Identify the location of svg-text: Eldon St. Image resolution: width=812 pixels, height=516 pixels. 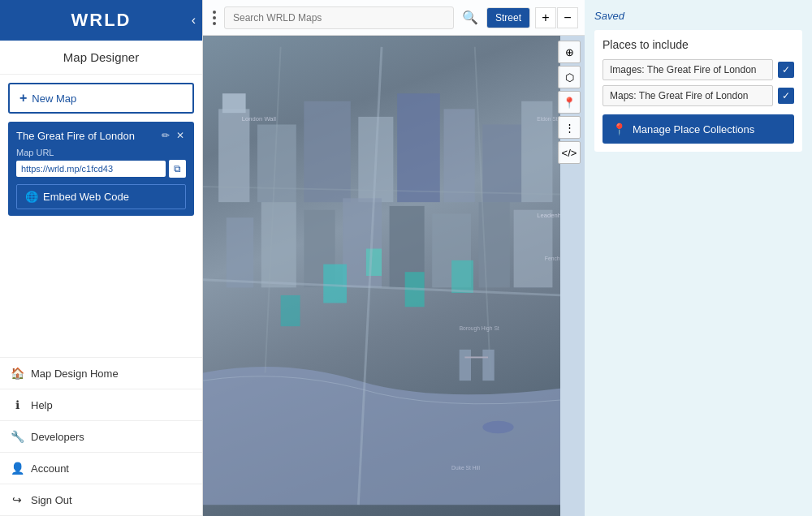
(547, 118).